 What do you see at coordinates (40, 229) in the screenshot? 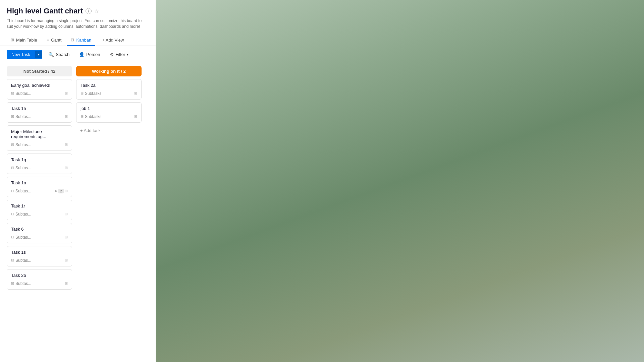
I see `task-title: Task 6` at bounding box center [40, 229].